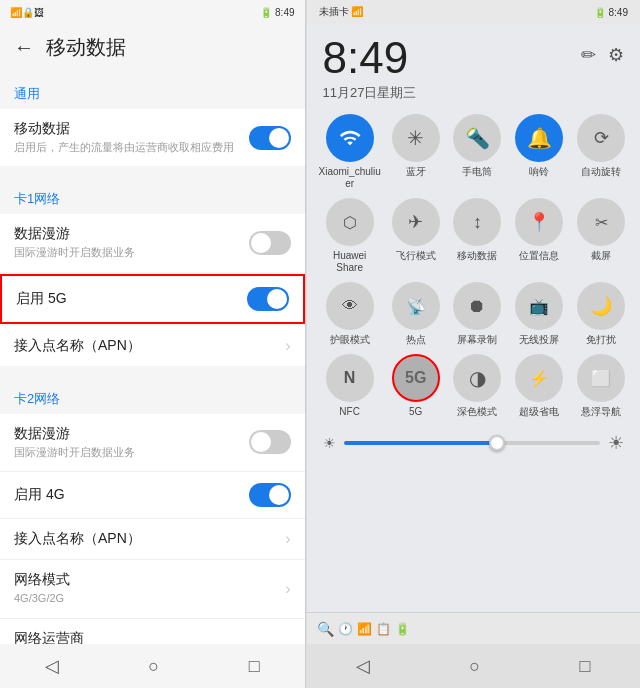 This screenshot has width=640, height=688. What do you see at coordinates (478, 236) in the screenshot?
I see `tile-mobiledata: ↕ 移动数据` at bounding box center [478, 236].